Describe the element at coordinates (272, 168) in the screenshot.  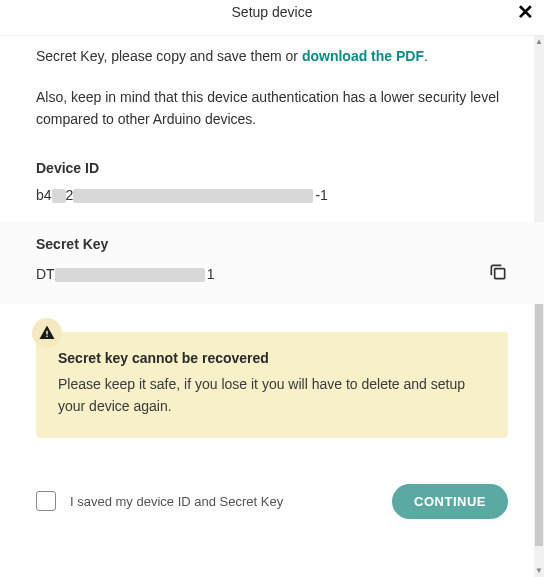
I see `device-id-label: Device ID` at that location.